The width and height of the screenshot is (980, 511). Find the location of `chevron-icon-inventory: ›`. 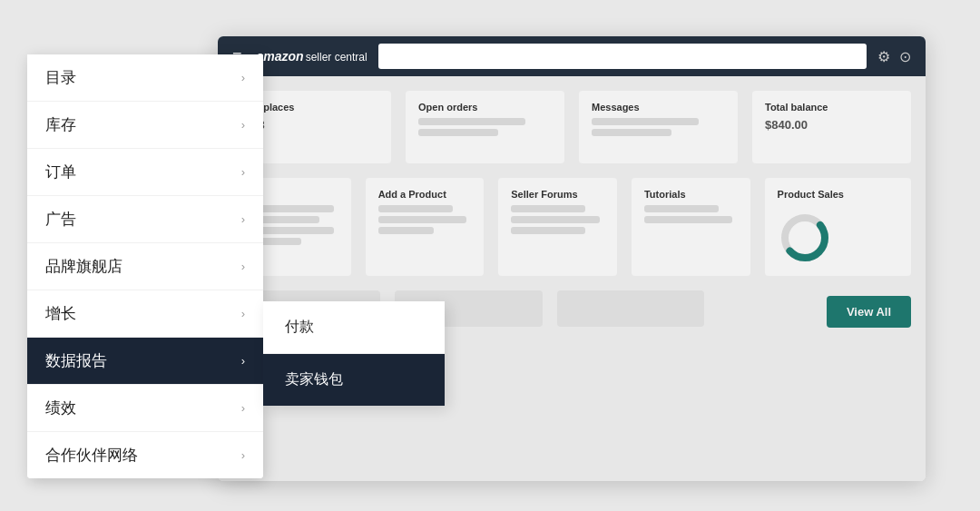

chevron-icon-inventory: › is located at coordinates (243, 125).